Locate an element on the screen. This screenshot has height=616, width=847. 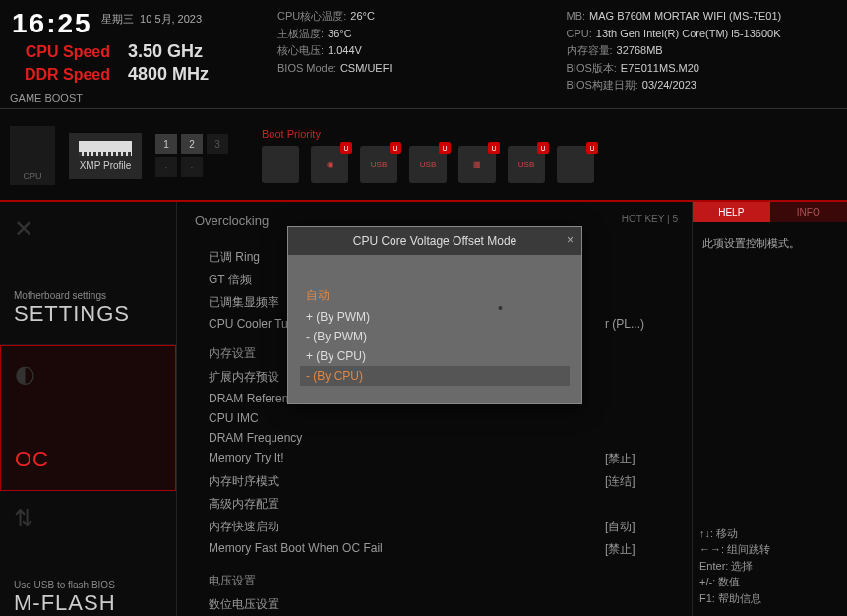
modal-options: • 自动 + (By PWM) - (By PWM) + (By CPU) - … is located at coordinates (435, 329).